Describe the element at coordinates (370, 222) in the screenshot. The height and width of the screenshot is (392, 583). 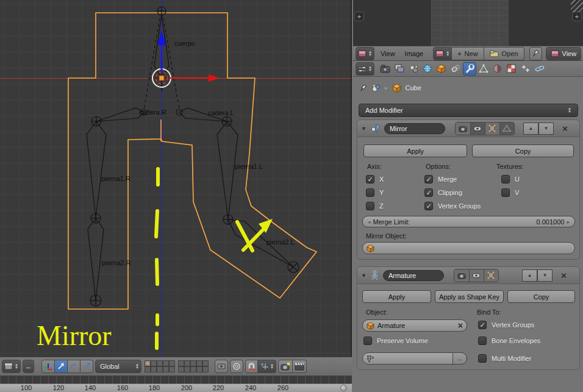
I see `decrement-arrow-icon: ◂` at that location.